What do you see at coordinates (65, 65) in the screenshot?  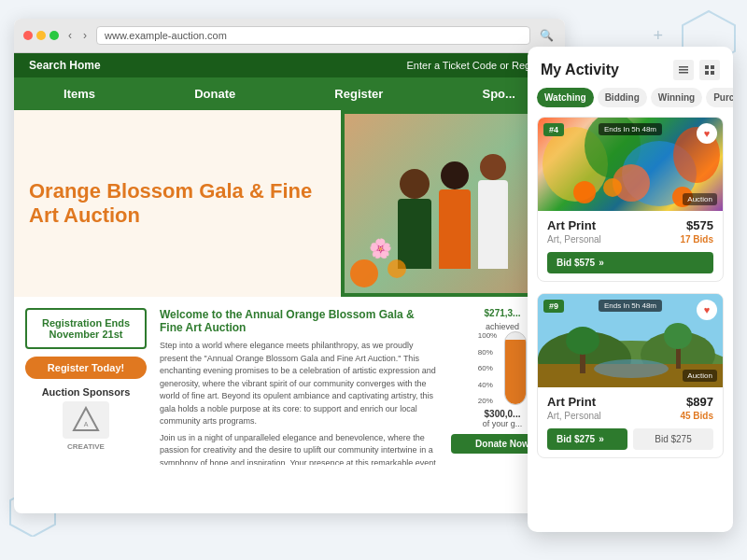 I see `top-bar-left: Search Home` at bounding box center [65, 65].